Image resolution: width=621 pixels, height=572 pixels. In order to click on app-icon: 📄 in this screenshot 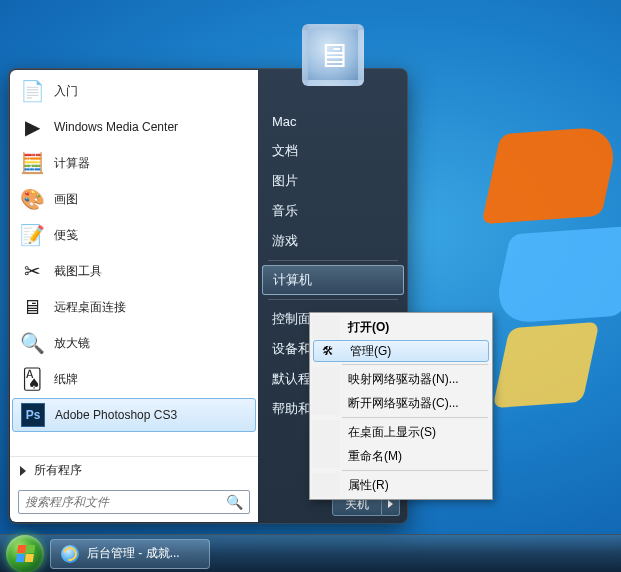, I will do `click(32, 91)`.